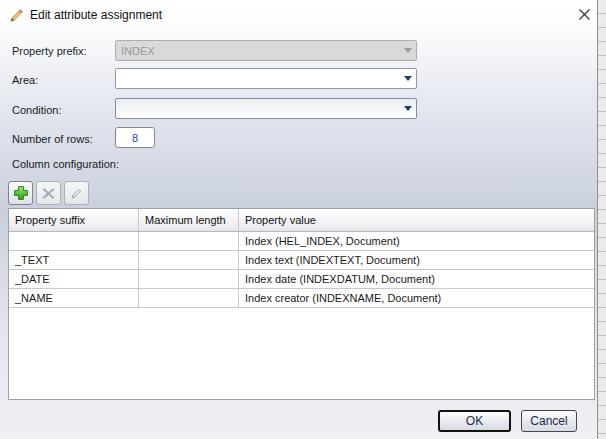  Describe the element at coordinates (74, 220) in the screenshot. I see `header-property-suffix: Property suffix` at that location.